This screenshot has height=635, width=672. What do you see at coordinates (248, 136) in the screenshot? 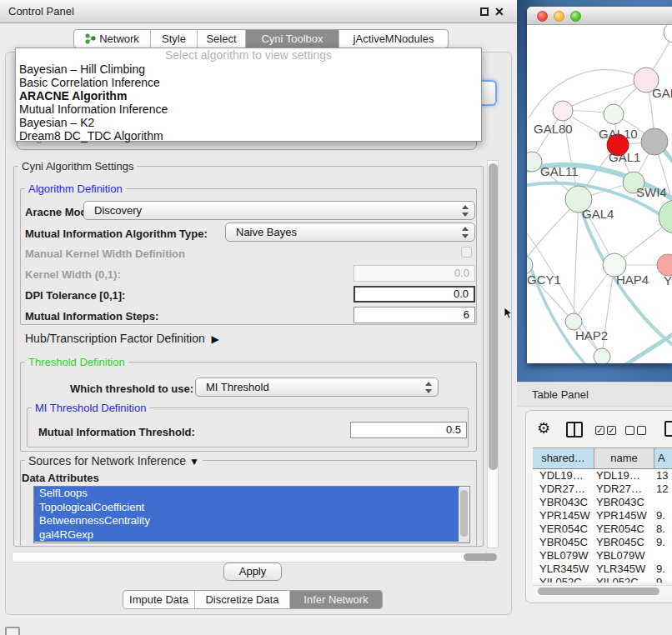
I see `dropdown-item: Dream8 DC_TDC Algorithm` at bounding box center [248, 136].